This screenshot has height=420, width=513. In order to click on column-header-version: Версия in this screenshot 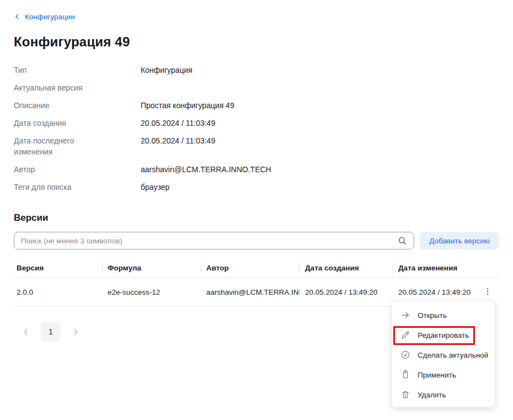, I will do `click(58, 268)`.